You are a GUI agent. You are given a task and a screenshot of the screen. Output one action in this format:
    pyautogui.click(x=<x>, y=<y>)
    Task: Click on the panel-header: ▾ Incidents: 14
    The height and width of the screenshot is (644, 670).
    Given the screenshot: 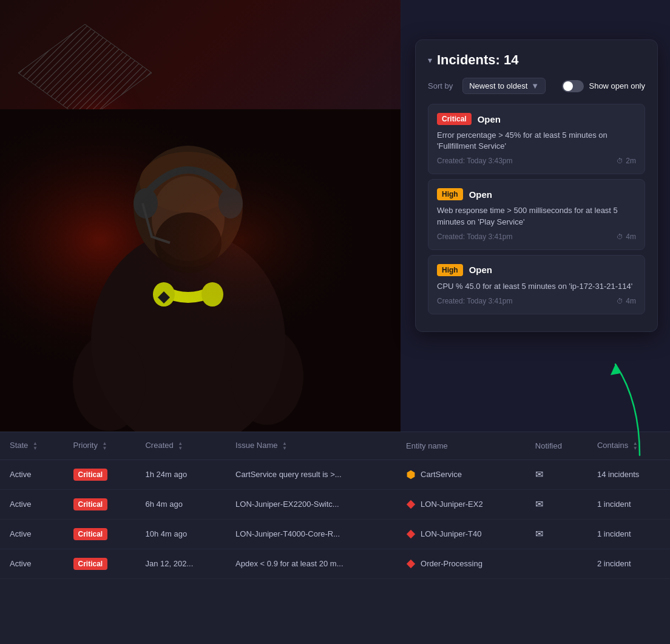 What is the action you would take?
    pyautogui.click(x=536, y=60)
    